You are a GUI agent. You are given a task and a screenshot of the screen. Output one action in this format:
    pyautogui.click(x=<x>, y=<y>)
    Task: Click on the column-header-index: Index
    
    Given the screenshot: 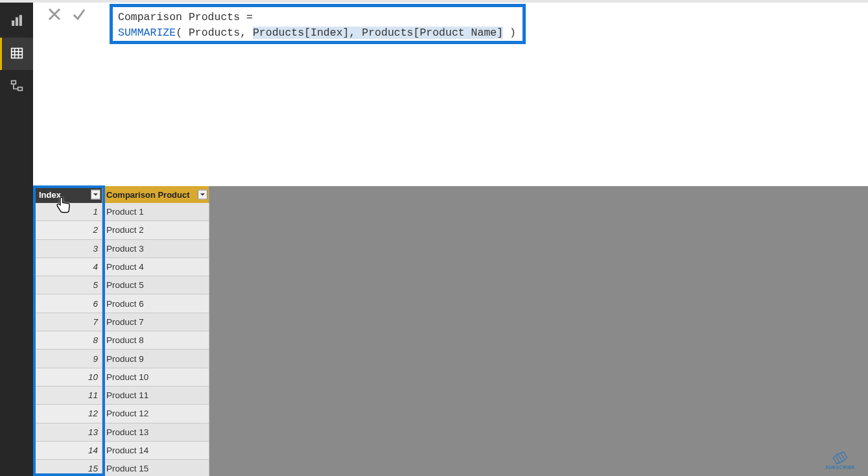 What is the action you would take?
    pyautogui.click(x=69, y=195)
    